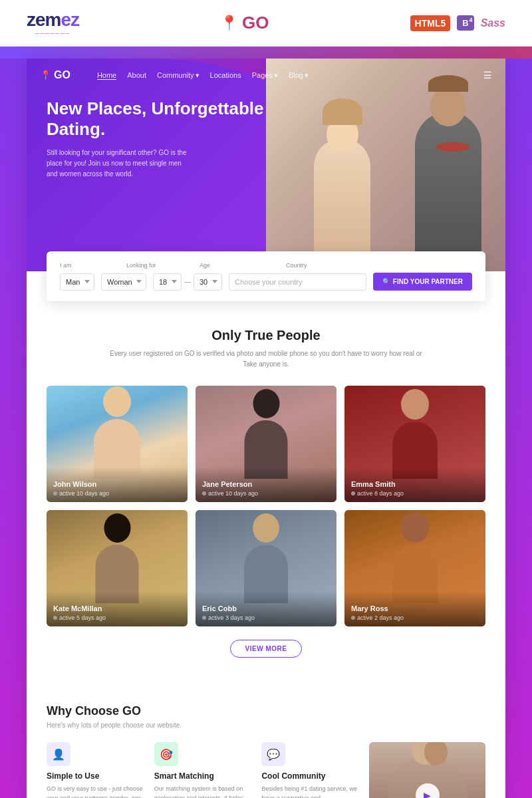 This screenshot has width=532, height=798. Describe the element at coordinates (188, 282) in the screenshot. I see `age-range: 18 — 30` at that location.